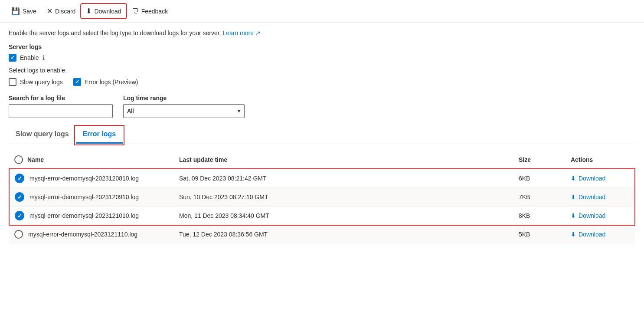  I want to click on name-cell: ✓mysql-error-demomysql-2023120810.log, so click(92, 178).